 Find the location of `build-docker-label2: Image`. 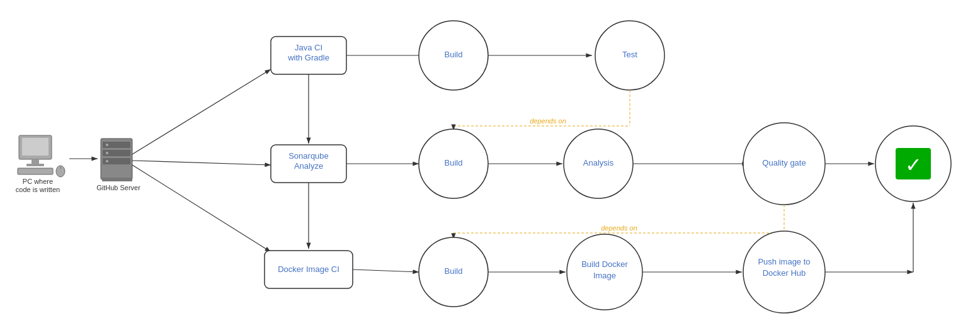

build-docker-label2: Image is located at coordinates (605, 276).